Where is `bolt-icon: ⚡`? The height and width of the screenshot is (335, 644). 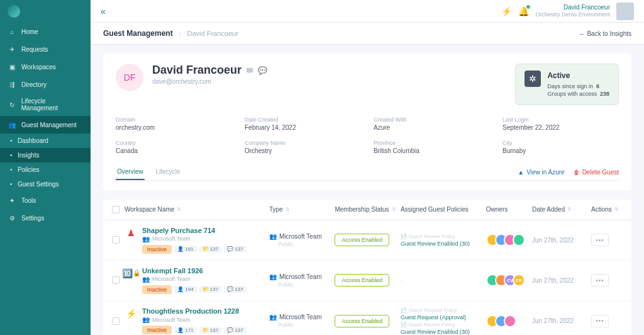 bolt-icon: ⚡ is located at coordinates (507, 11).